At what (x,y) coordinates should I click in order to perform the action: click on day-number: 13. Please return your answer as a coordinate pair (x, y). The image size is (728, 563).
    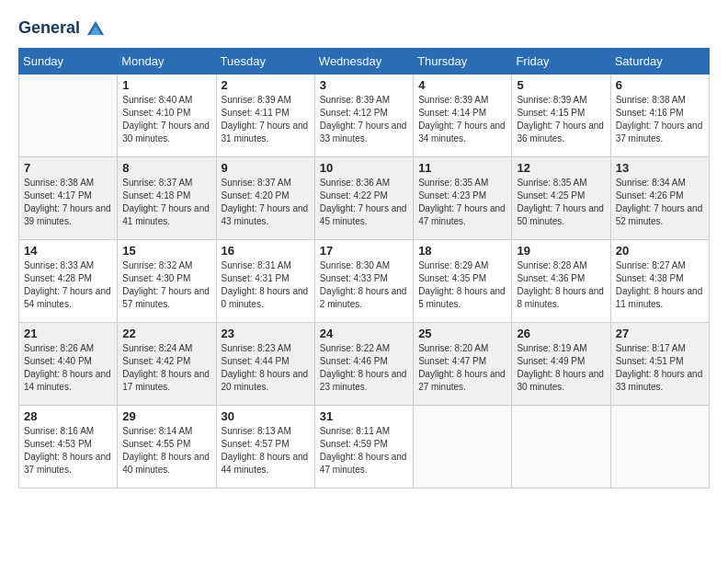
    Looking at the image, I should click on (660, 167).